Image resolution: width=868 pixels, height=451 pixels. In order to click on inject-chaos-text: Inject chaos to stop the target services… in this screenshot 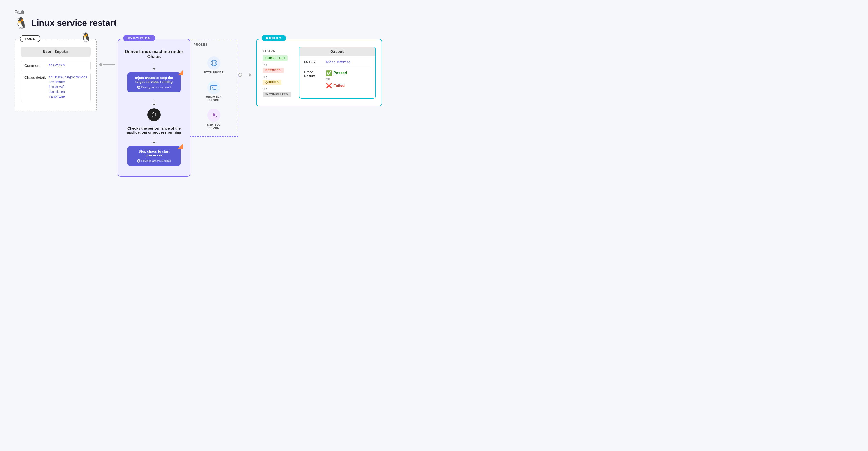, I will do `click(154, 80)`.